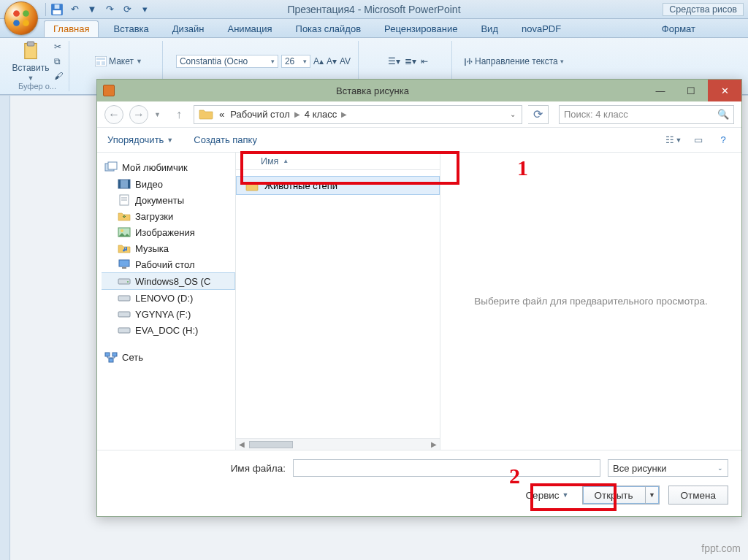 This screenshot has height=560, width=748. Describe the element at coordinates (168, 248) in the screenshot. I see `tree-item-music: Музыка` at that location.